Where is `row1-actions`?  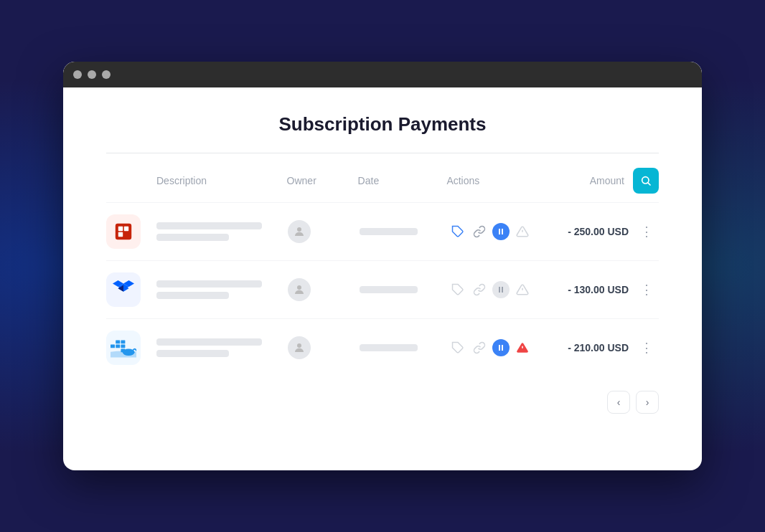
row1-actions is located at coordinates (497, 232).